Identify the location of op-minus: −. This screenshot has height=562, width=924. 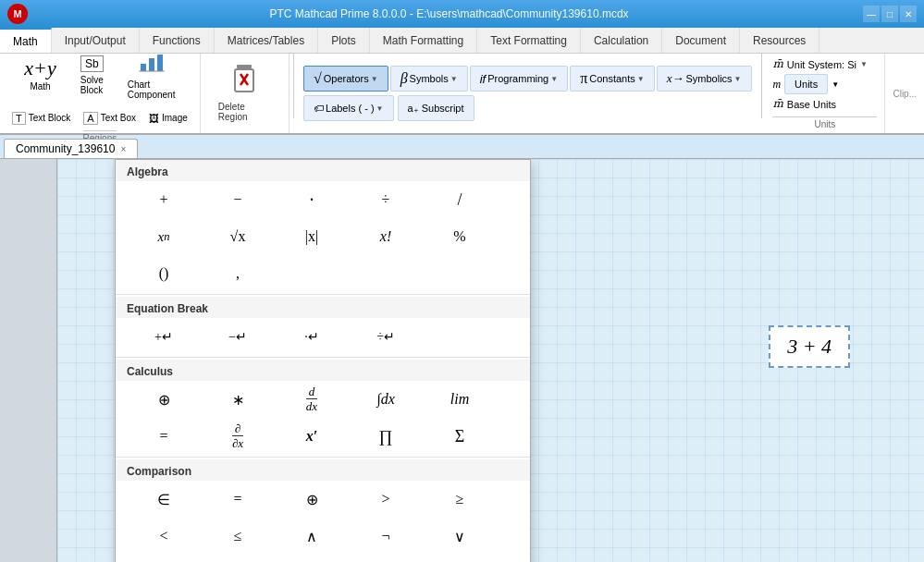
(238, 200).